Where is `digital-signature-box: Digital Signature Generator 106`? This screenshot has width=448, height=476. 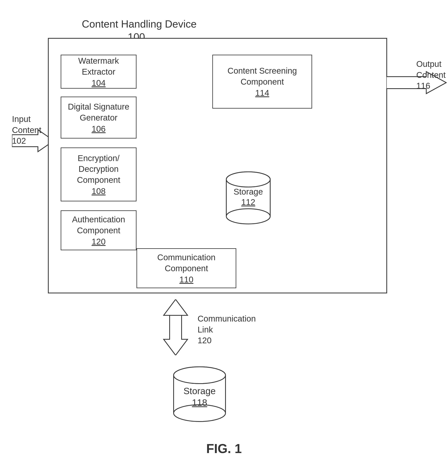
digital-signature-box: Digital Signature Generator 106 is located at coordinates (99, 117).